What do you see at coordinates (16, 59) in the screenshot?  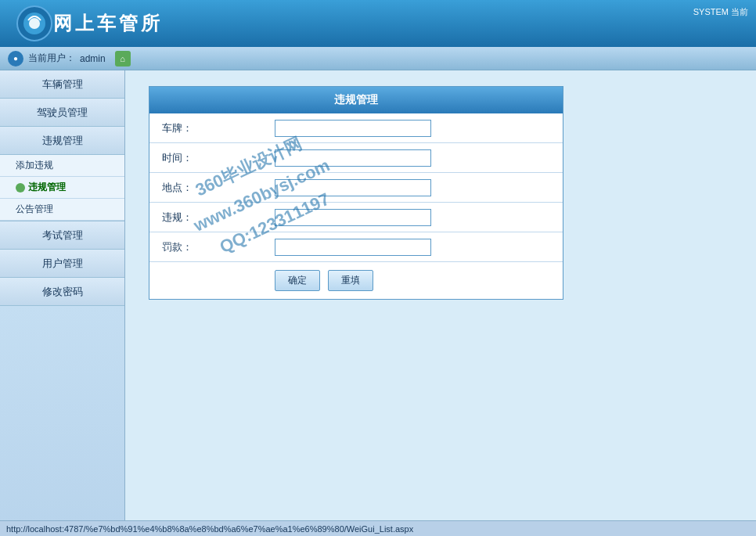 I see `user-icon: ●` at bounding box center [16, 59].